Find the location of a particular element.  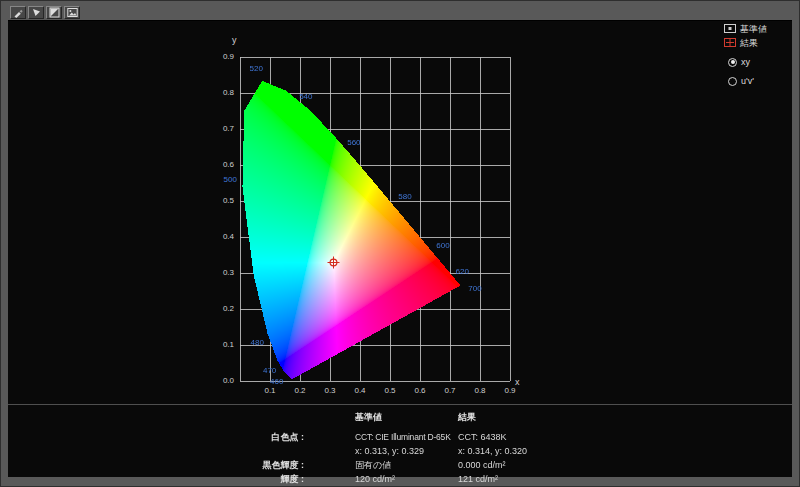

radio-xy: xy is located at coordinates (756, 62).